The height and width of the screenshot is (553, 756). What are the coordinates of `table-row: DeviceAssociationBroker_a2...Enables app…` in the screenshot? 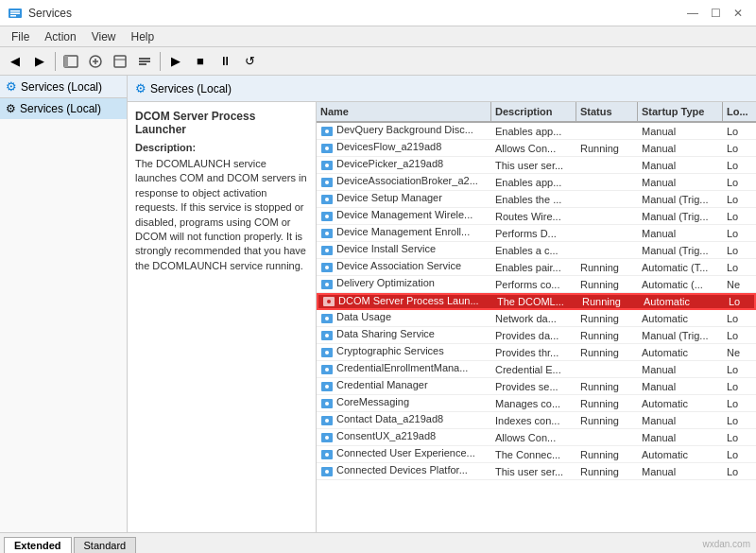 It's located at (537, 182).